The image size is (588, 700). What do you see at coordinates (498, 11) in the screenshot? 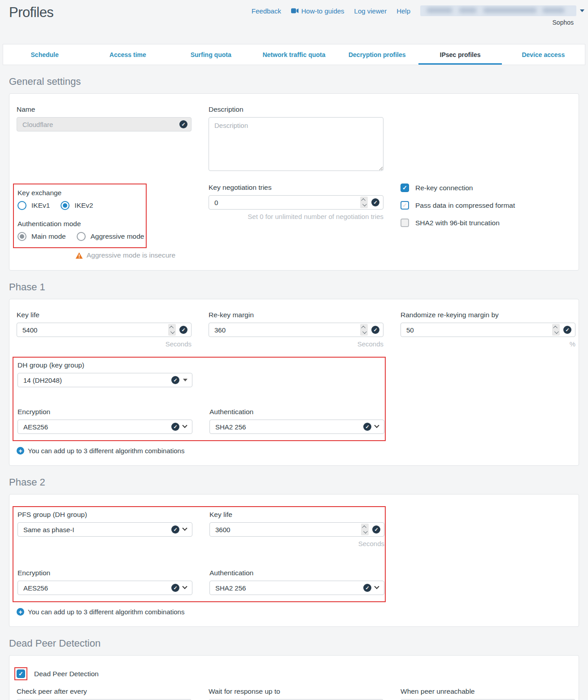
I see `account-menu` at bounding box center [498, 11].